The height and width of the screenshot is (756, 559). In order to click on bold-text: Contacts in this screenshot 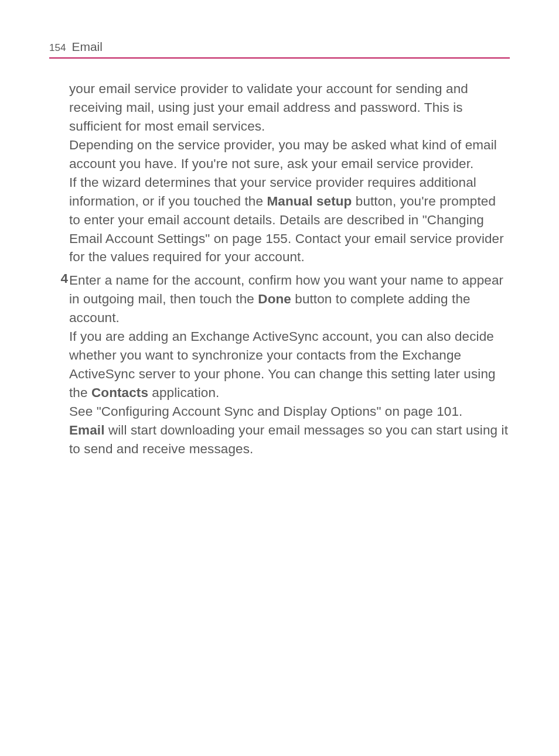, I will do `click(120, 392)`.